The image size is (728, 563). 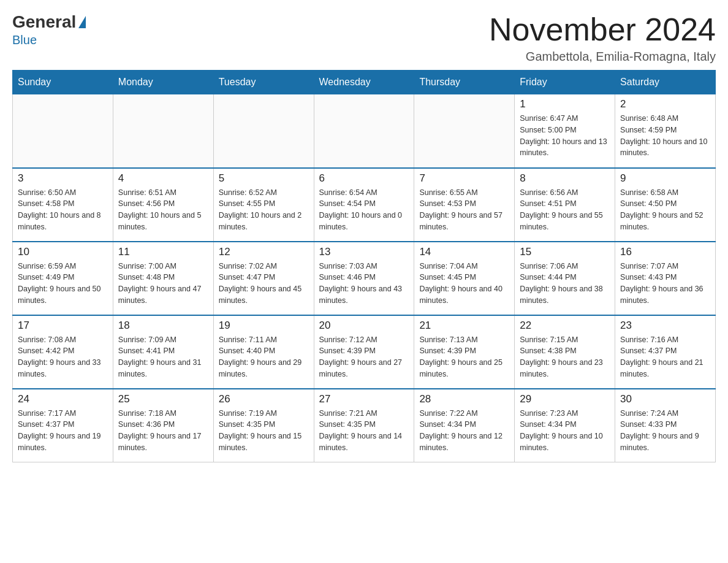 I want to click on weekday-header-sunday: Sunday, so click(x=63, y=82).